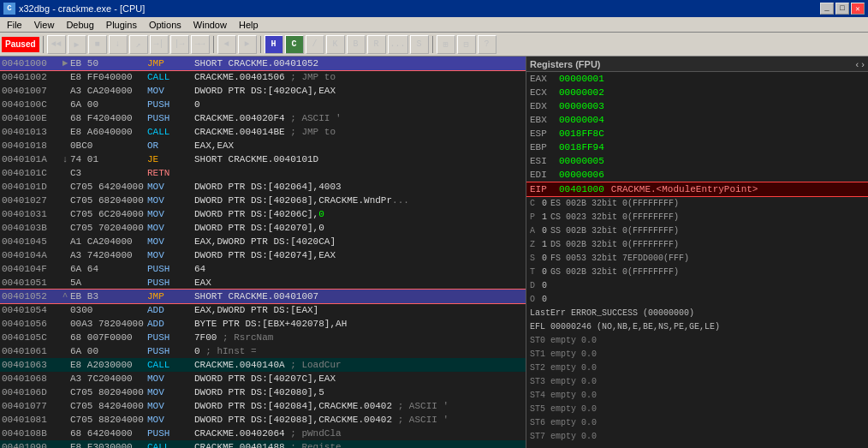 This screenshot has height=448, width=868. I want to click on operand: DWORD PTR DS:[402080],5, so click(360, 392).